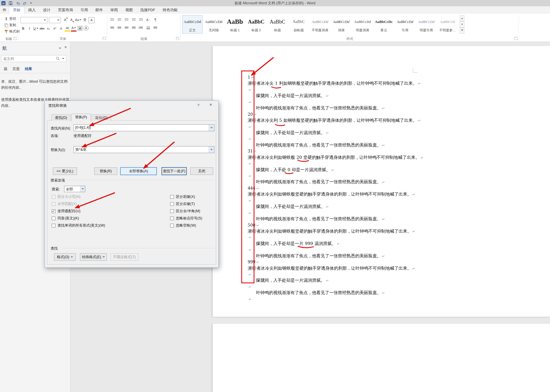 This screenshot has height=392, width=550. What do you see at coordinates (170, 10) in the screenshot?
I see `ribbon-tab: 特色功能` at bounding box center [170, 10].